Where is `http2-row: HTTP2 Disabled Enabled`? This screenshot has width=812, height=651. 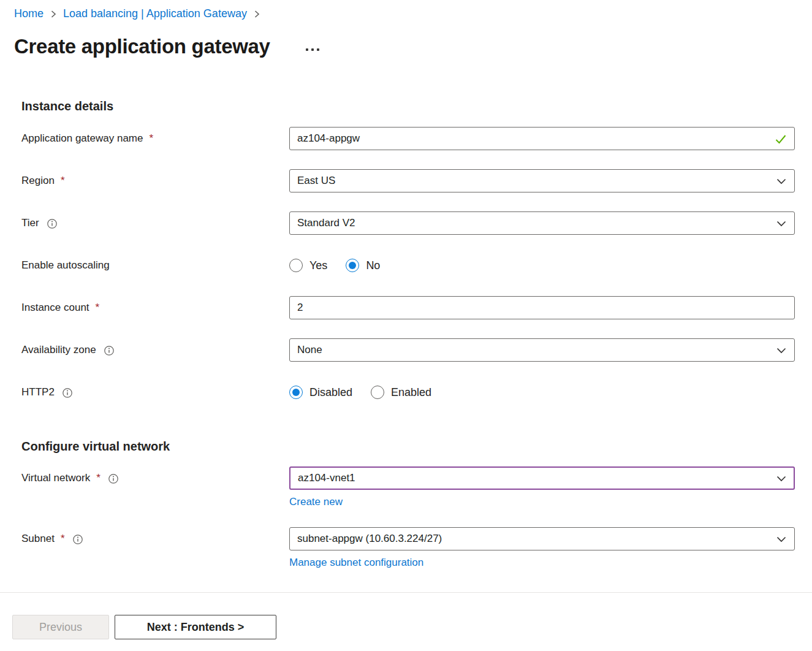
http2-row: HTTP2 Disabled Enabled is located at coordinates (408, 392).